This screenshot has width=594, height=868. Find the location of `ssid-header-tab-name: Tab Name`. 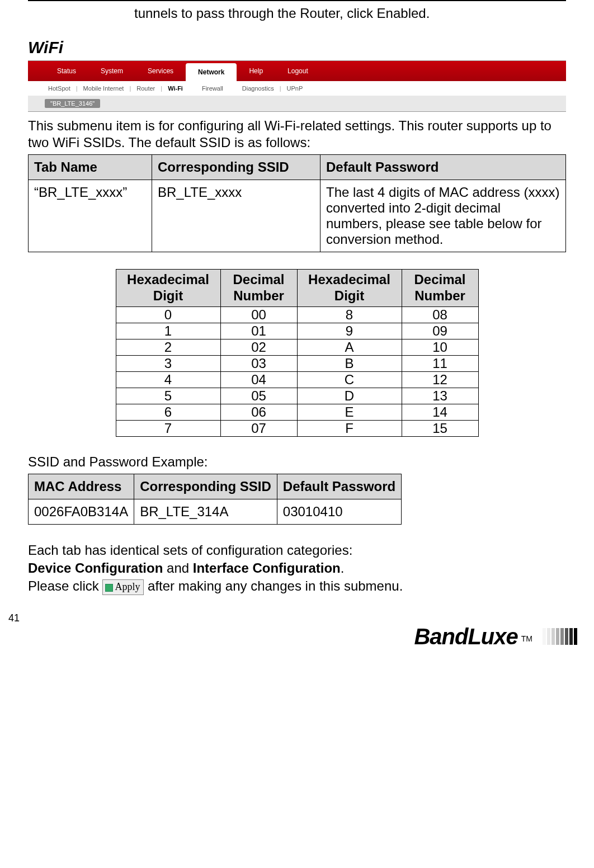

ssid-header-tab-name: Tab Name is located at coordinates (91, 168).